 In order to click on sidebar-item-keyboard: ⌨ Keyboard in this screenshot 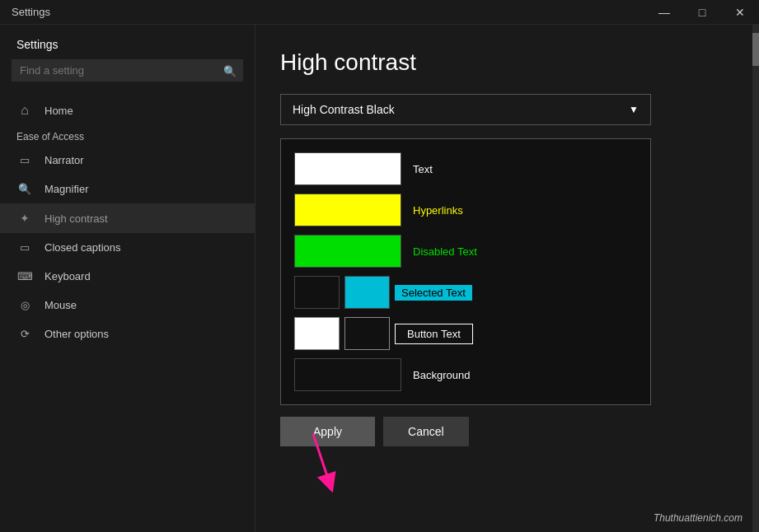, I will do `click(127, 277)`.